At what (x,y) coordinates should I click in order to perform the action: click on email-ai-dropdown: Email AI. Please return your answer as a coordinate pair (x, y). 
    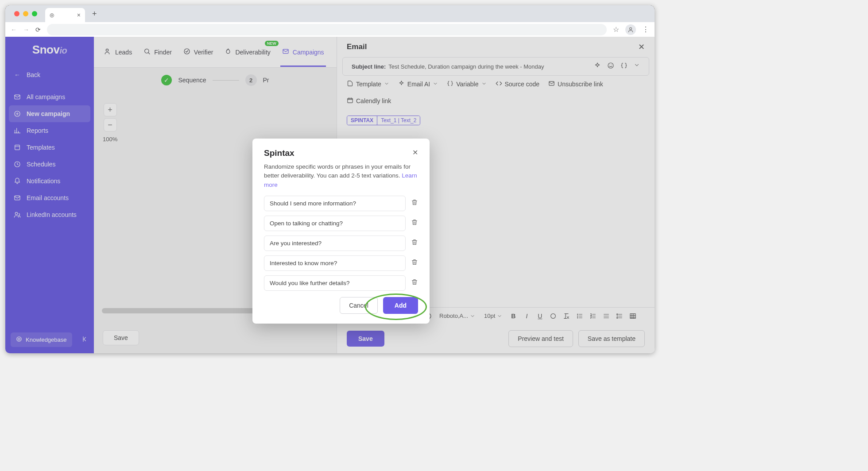
    Looking at the image, I should click on (418, 84).